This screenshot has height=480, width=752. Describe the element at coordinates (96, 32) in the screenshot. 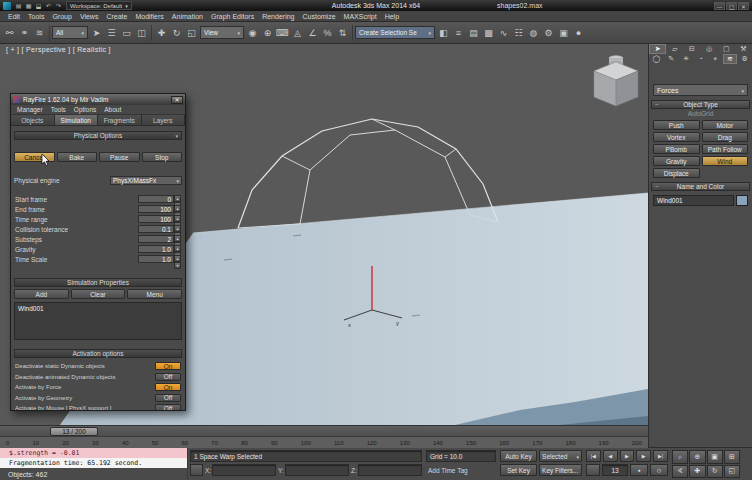

I see `select-object-icon: ➤` at that location.